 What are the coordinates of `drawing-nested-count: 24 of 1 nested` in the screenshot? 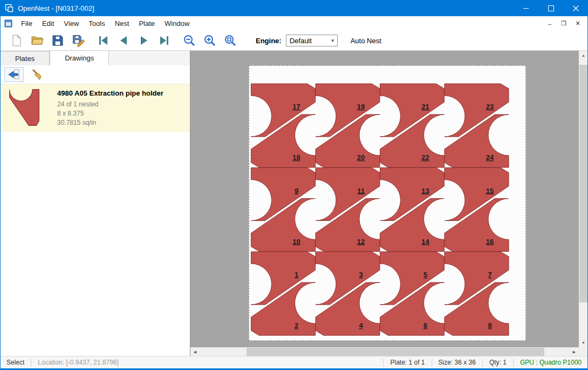 It's located at (110, 105).